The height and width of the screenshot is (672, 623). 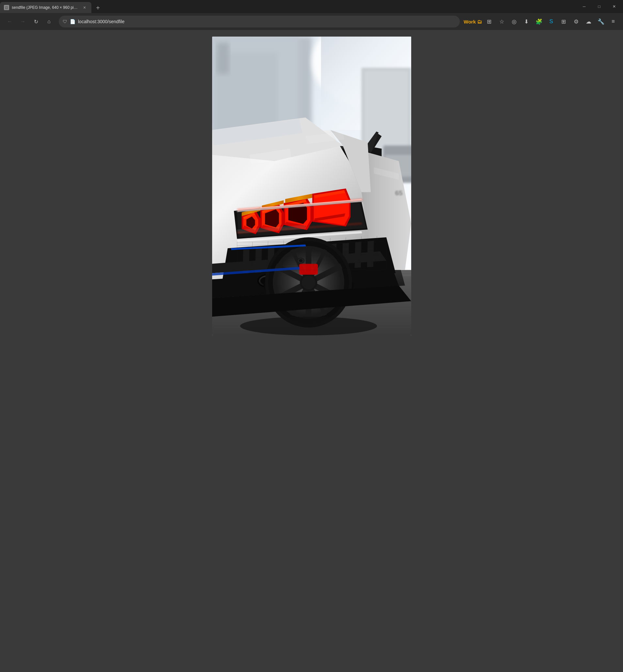 I want to click on tab-favicon: 🖼, so click(x=7, y=7).